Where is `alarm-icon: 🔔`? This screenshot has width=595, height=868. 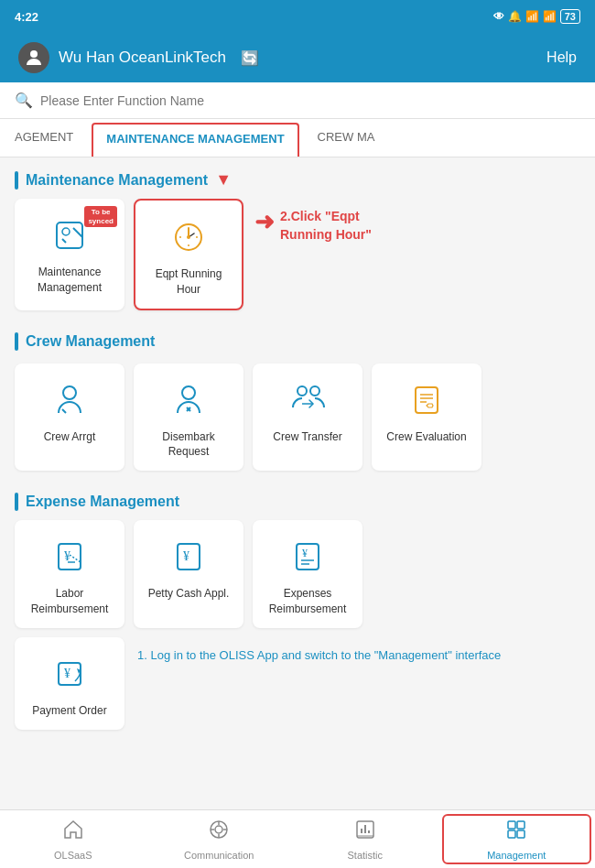
alarm-icon: 🔔 is located at coordinates (514, 16).